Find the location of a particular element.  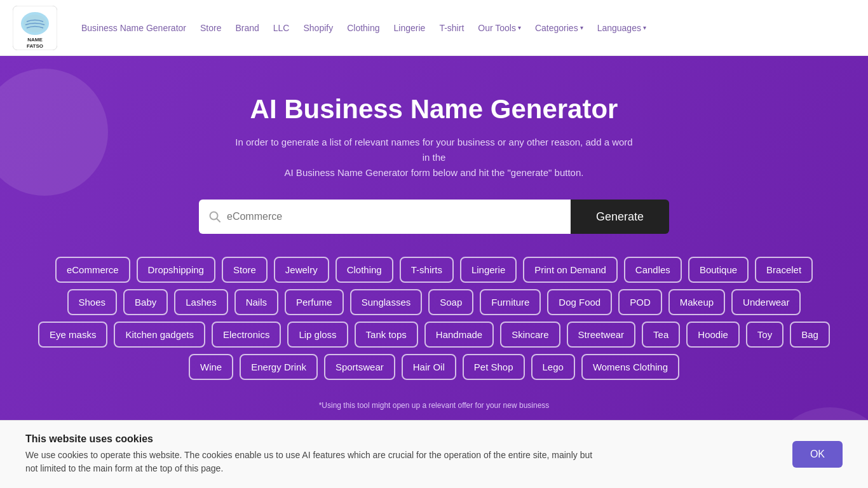

tag-sportswear: Sportswear is located at coordinates (360, 367).